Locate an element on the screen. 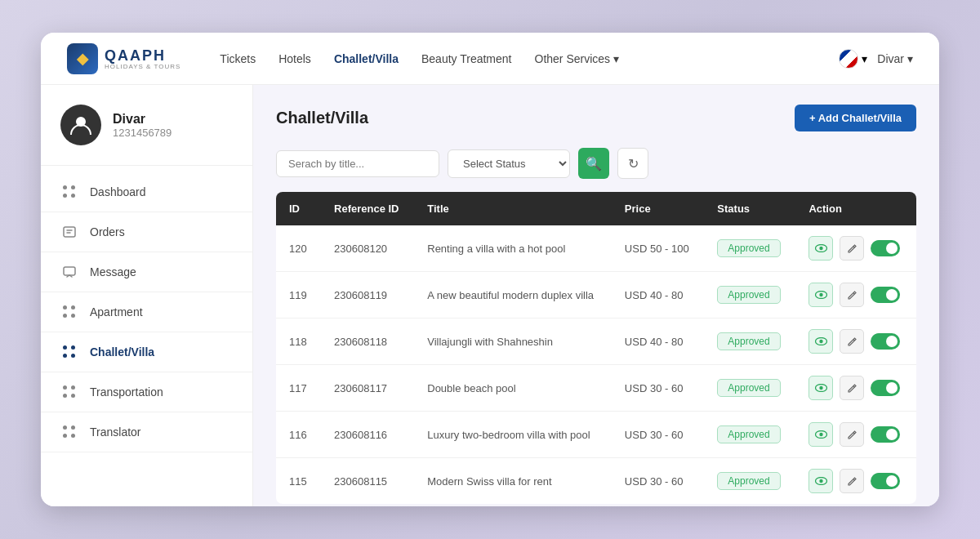  sidebar-item-message: Message is located at coordinates (147, 273).